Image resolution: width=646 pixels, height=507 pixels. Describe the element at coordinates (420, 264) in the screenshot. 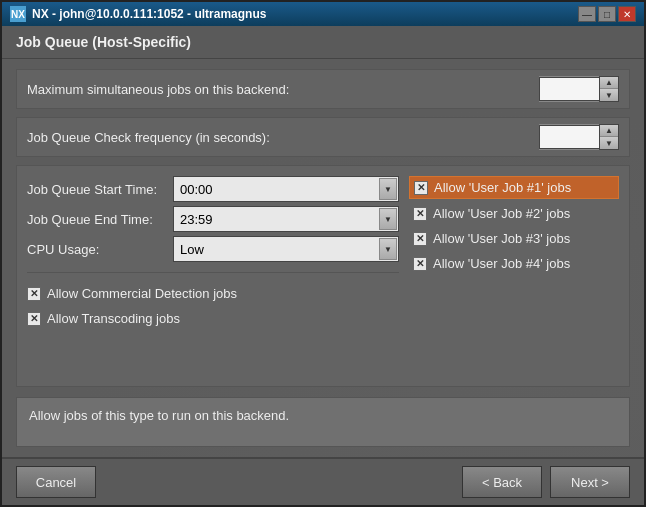

I see `user-job-4-checkbox` at that location.